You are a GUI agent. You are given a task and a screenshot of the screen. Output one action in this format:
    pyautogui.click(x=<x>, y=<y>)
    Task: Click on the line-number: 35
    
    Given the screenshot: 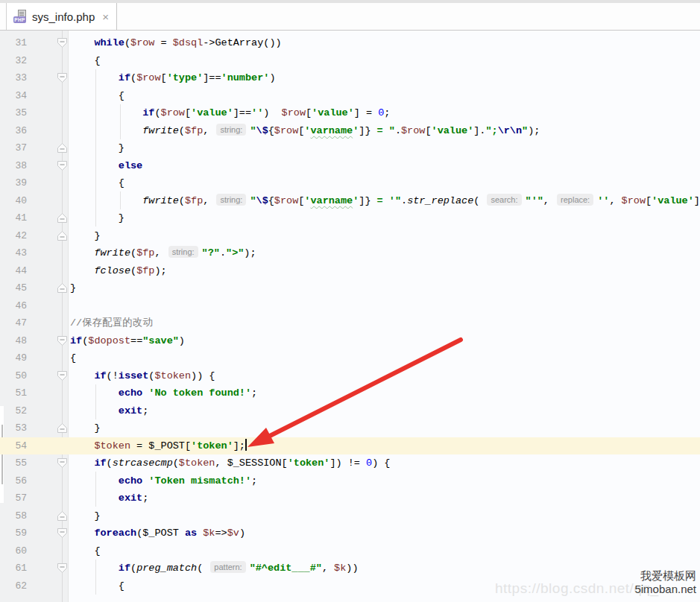 What is the action you would take?
    pyautogui.click(x=13, y=113)
    